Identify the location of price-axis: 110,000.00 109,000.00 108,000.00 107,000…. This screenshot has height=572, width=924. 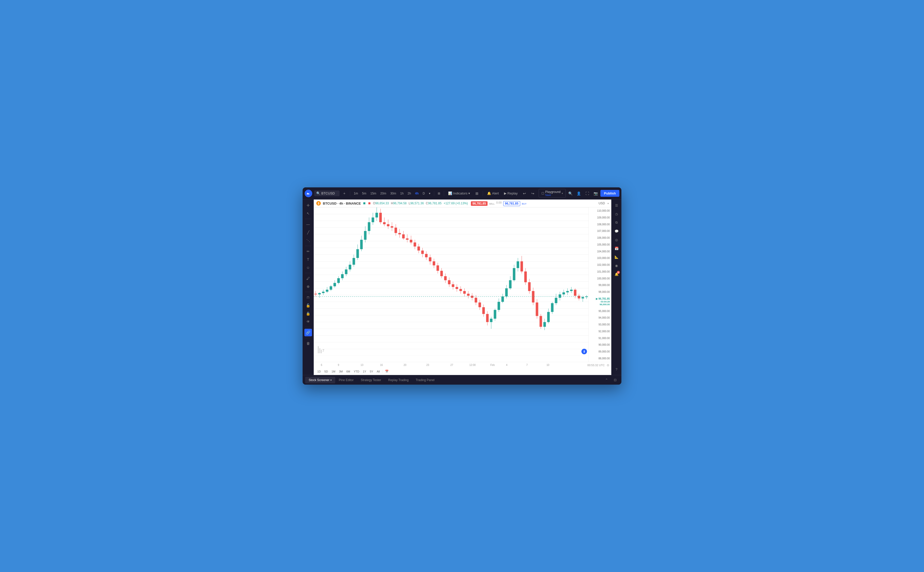
(600, 284).